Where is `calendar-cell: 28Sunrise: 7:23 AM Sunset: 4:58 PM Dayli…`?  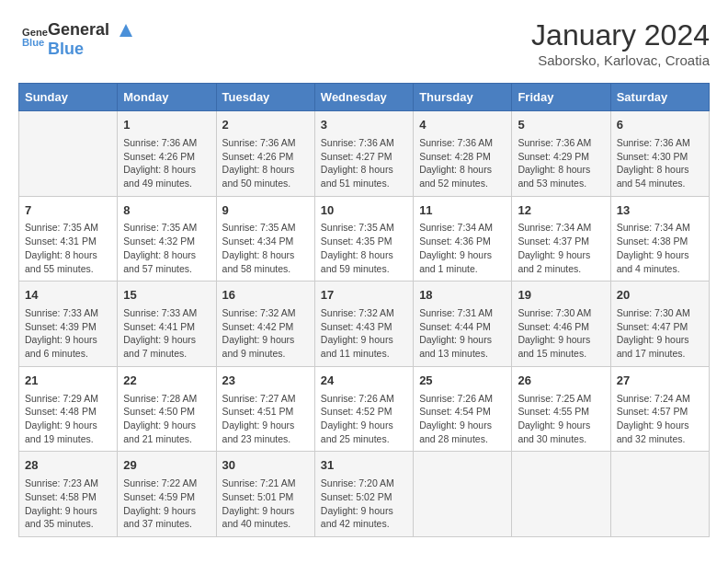
calendar-cell: 28Sunrise: 7:23 AM Sunset: 4:58 PM Dayli… is located at coordinates (68, 495).